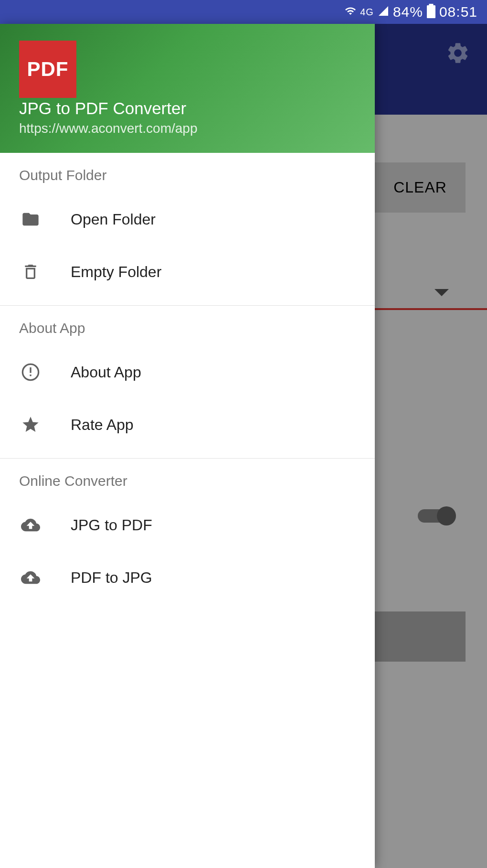 The height and width of the screenshot is (868, 487). Describe the element at coordinates (187, 272) in the screenshot. I see `nav-item-empty-folder: Empty Folder` at that location.